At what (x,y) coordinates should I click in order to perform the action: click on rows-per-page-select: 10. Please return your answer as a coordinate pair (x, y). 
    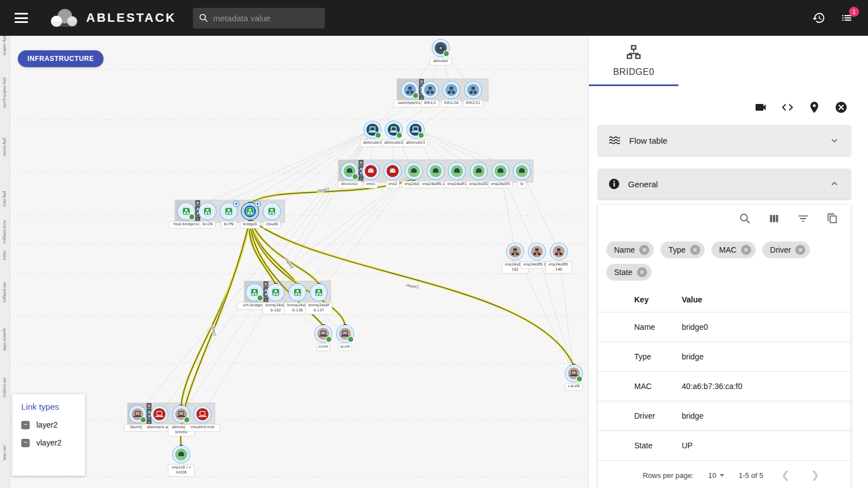
    Looking at the image, I should click on (716, 475).